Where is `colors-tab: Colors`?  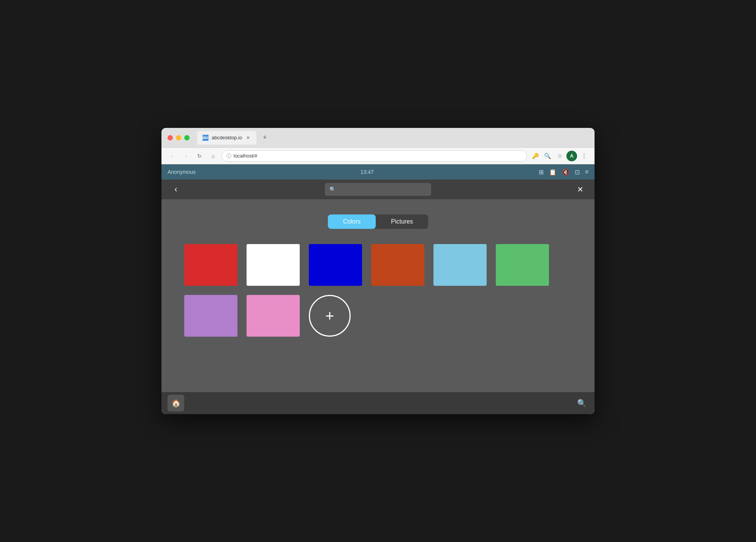
colors-tab: Colors is located at coordinates (352, 222).